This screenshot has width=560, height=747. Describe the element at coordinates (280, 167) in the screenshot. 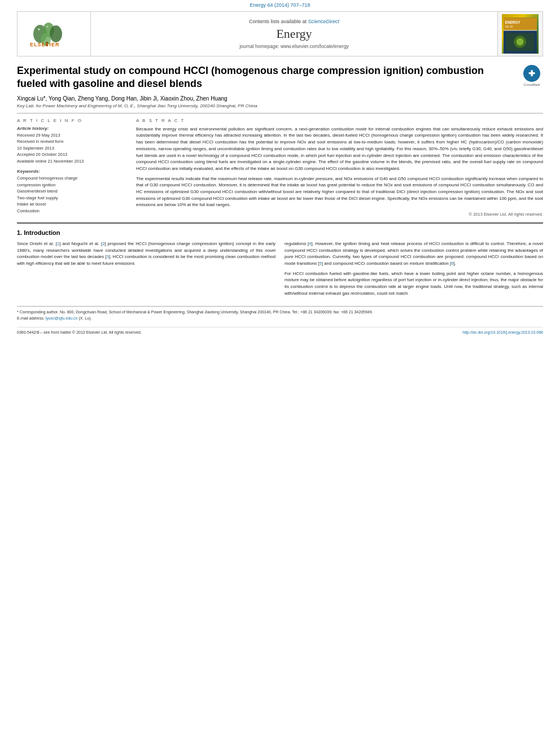

I see `article-info-abstract: A R T I C L E I N F O Article history: R…` at that location.